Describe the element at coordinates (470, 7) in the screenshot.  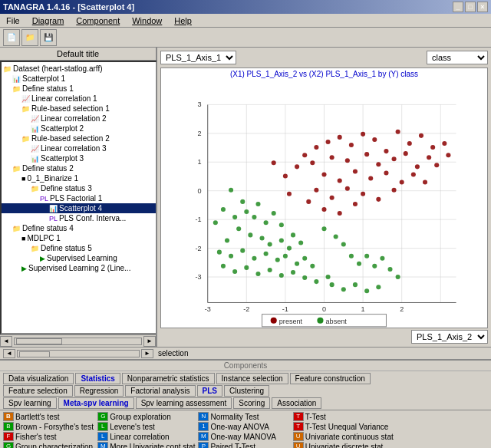
I see `maximize-button: □` at that location.